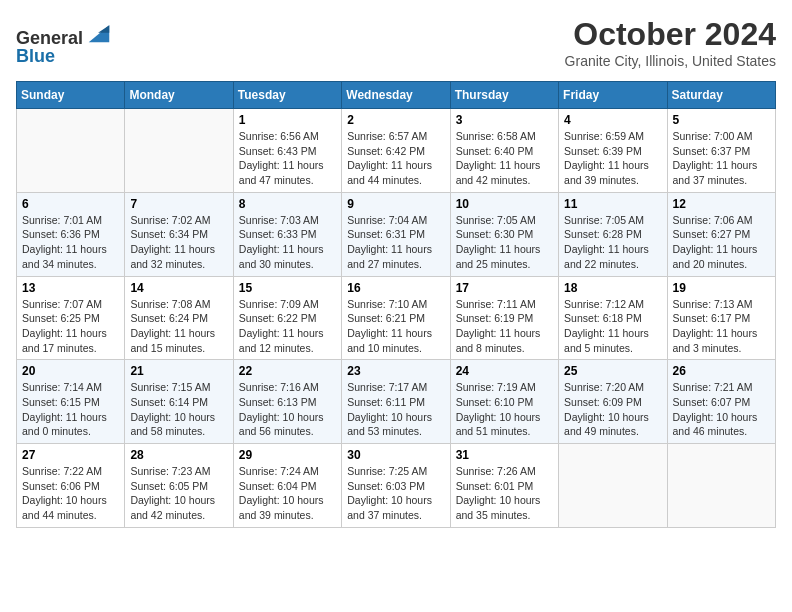 This screenshot has width=792, height=612. Describe the element at coordinates (396, 318) in the screenshot. I see `calendar-cell: 16Sunrise: 7:10 AMSunset: 6:21 PMDayligh…` at that location.